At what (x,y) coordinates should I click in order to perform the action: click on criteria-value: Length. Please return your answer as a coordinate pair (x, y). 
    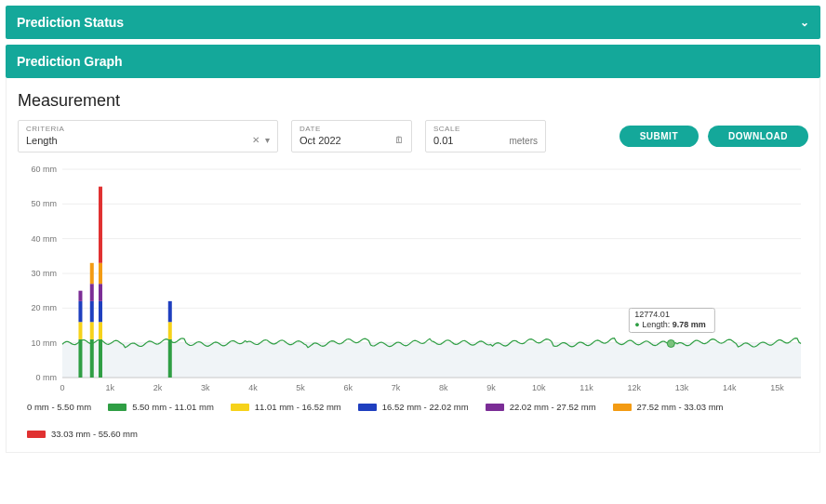
    Looking at the image, I should click on (42, 140).